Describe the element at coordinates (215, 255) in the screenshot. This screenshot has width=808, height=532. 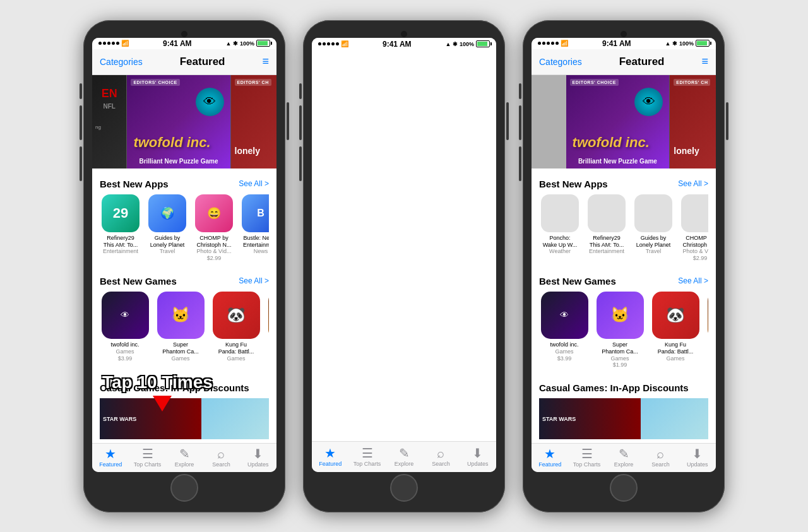
I see `app-category-chomp: Photo & Vid...$2.99` at that location.